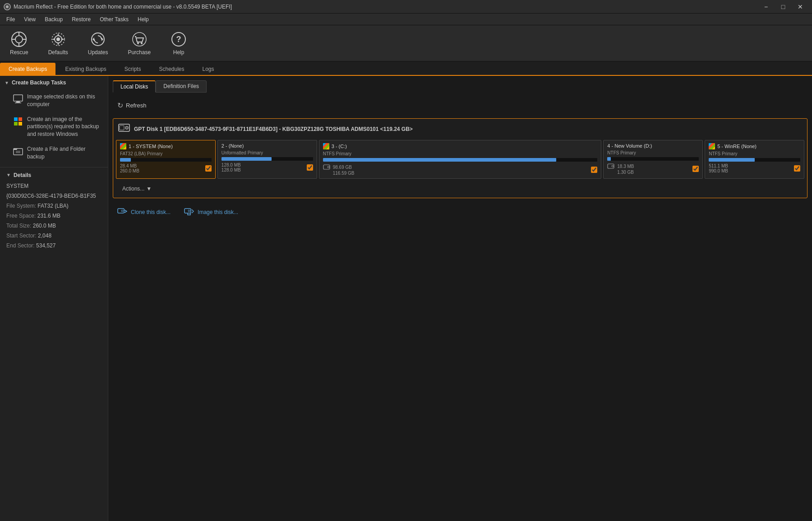  I want to click on menu-backup: Backup, so click(54, 19).